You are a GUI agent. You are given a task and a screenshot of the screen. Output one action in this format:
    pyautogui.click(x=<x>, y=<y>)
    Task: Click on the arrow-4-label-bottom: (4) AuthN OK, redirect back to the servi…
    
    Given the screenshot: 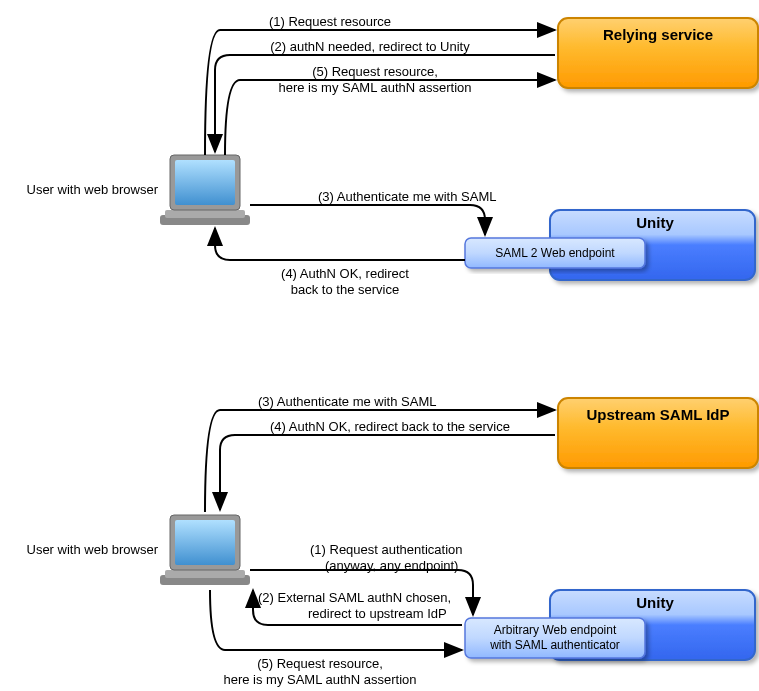 What is the action you would take?
    pyautogui.click(x=390, y=426)
    